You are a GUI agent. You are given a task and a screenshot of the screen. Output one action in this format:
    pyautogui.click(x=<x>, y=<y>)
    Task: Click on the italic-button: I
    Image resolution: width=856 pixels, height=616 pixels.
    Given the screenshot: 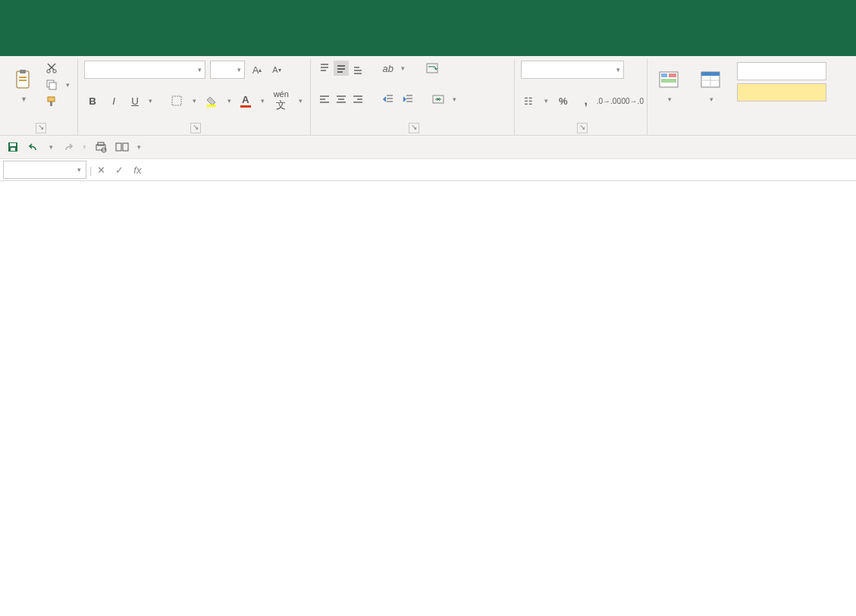 What is the action you would take?
    pyautogui.click(x=114, y=101)
    